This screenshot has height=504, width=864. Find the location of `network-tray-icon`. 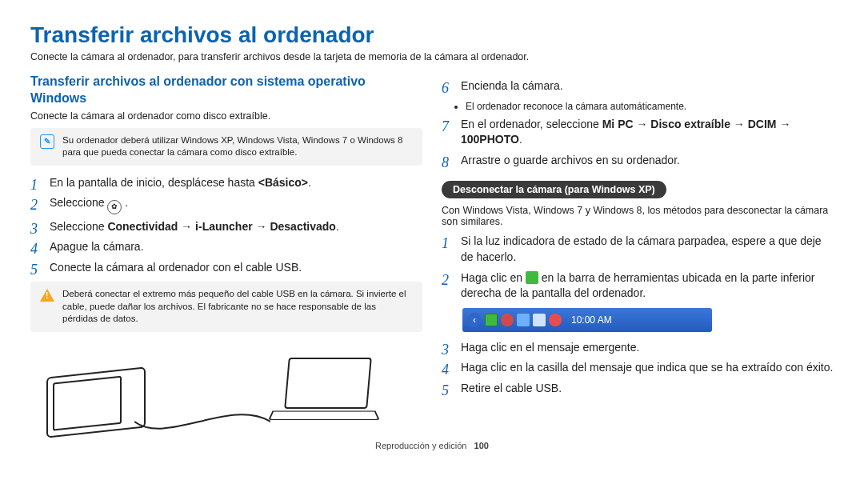

network-tray-icon is located at coordinates (555, 320).